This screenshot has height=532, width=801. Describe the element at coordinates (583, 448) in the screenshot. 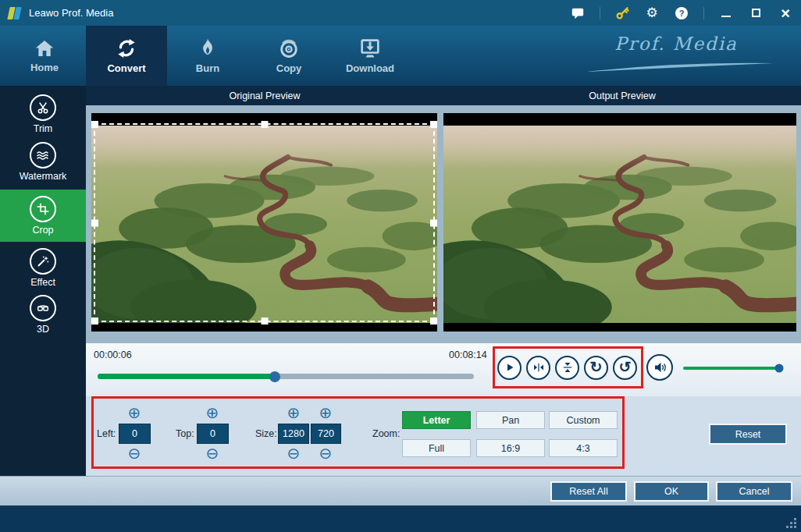

I see `zoom-option-4-3: 4:3` at that location.